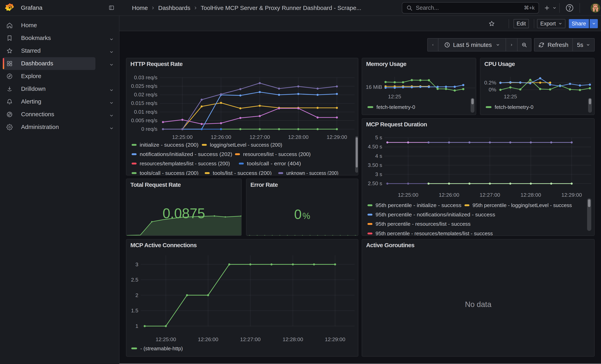  Describe the element at coordinates (185, 163) in the screenshot. I see `svg-text:resources/templates/list - suc: resources/templates/list - success (200)` at that location.